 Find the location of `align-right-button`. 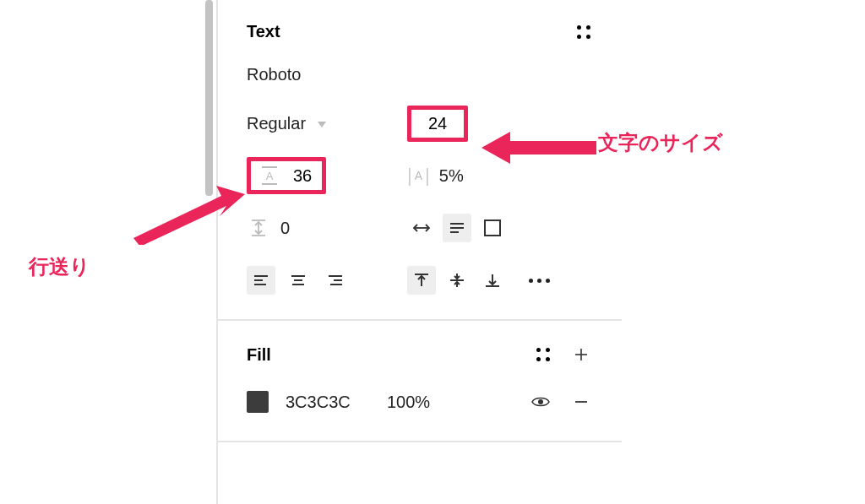

align-right-button is located at coordinates (335, 280).